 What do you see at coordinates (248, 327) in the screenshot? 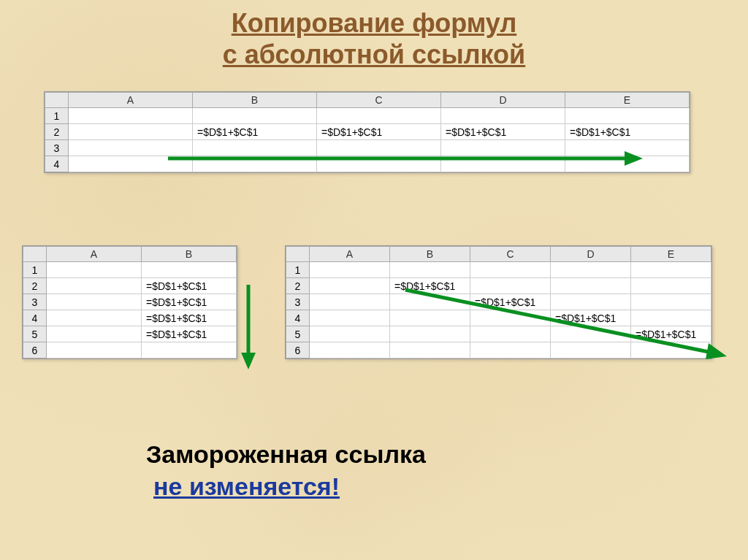
I see `arrow-down-icon` at bounding box center [248, 327].